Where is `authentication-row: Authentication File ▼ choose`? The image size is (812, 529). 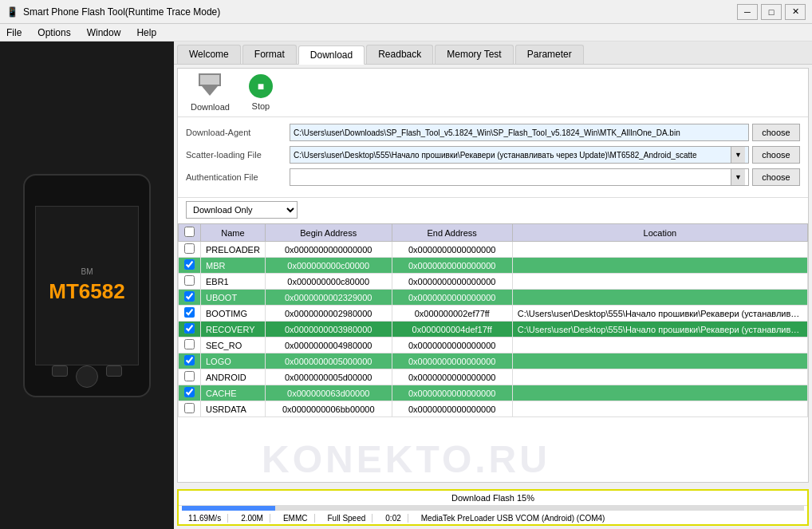 authentication-row: Authentication File ▼ choose is located at coordinates (493, 177).